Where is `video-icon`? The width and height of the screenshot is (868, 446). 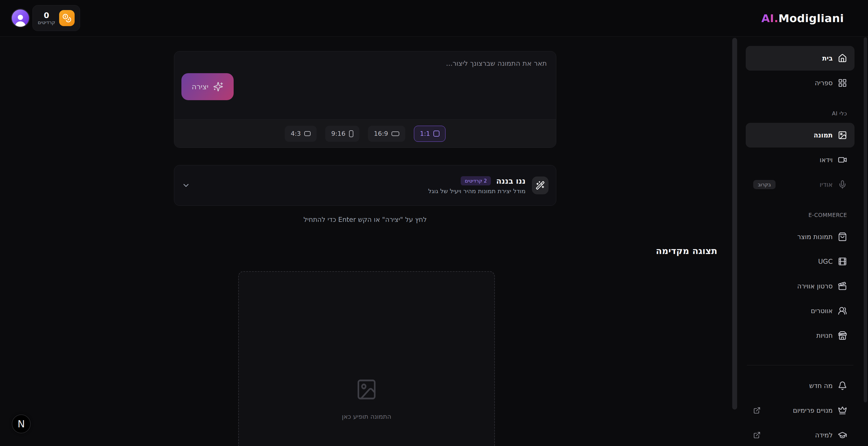
video-icon is located at coordinates (842, 160).